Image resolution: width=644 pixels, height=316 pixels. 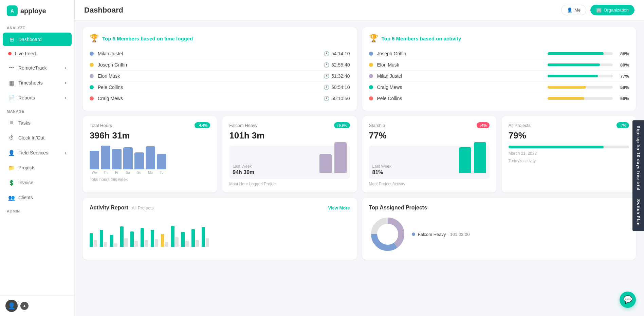 What do you see at coordinates (320, 10) in the screenshot?
I see `page-title: Dashboard` at bounding box center [320, 10].